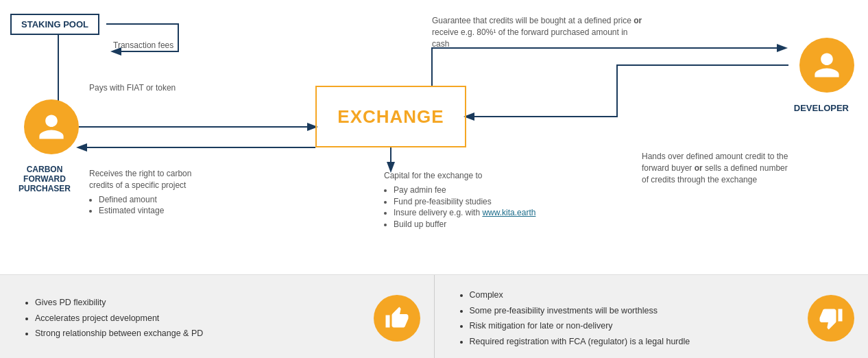  I want to click on thumbs-down-icon, so click(831, 318).